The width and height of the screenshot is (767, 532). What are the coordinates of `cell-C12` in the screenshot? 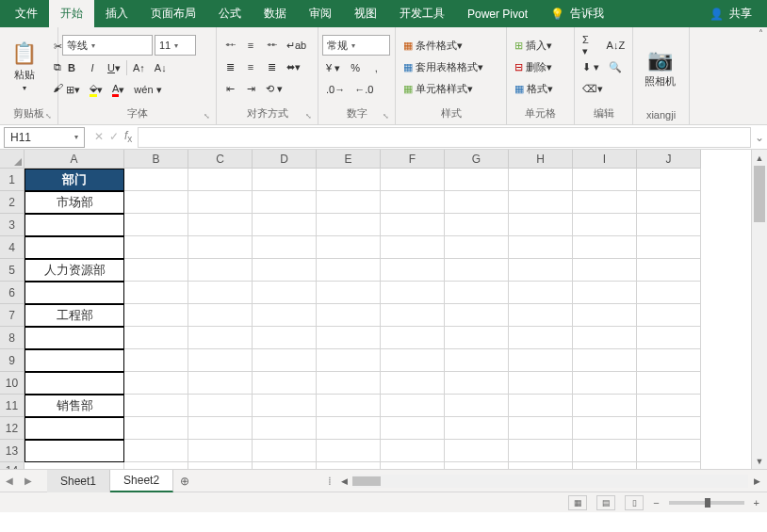 It's located at (220, 428).